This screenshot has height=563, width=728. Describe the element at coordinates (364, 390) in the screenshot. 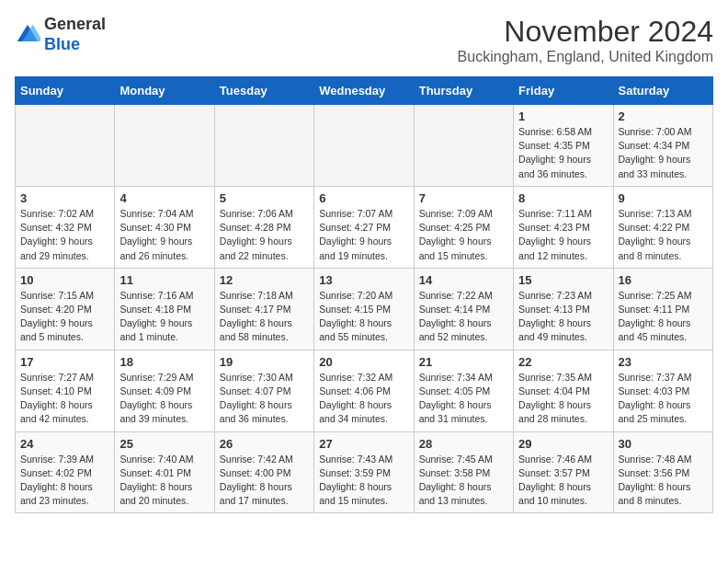

I see `calendar-week-row: 17Sunrise: 7:27 AMSunset: 4:10 PMDayligh…` at that location.